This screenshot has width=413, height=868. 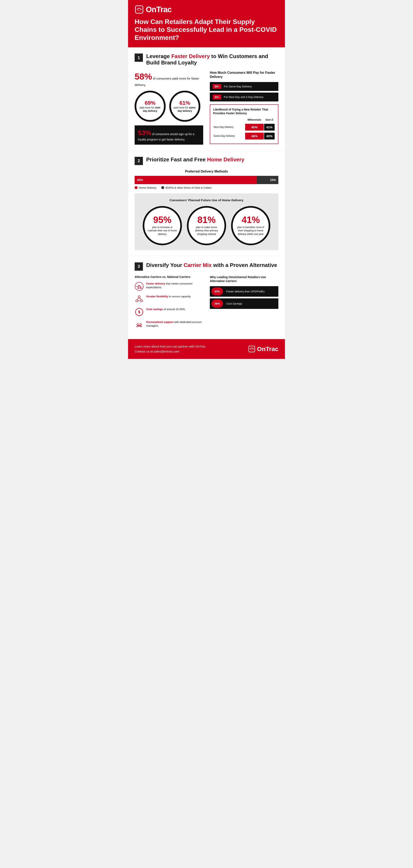 I want to click on likelihood-label-nextday: Next-Day Delivery, so click(x=229, y=127).